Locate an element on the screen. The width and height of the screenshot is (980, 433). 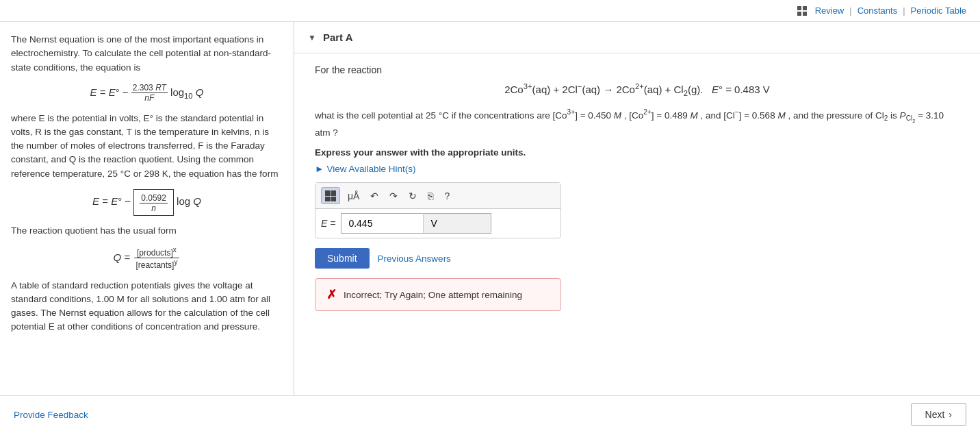
collapse-chevron: ▼ is located at coordinates (312, 38).